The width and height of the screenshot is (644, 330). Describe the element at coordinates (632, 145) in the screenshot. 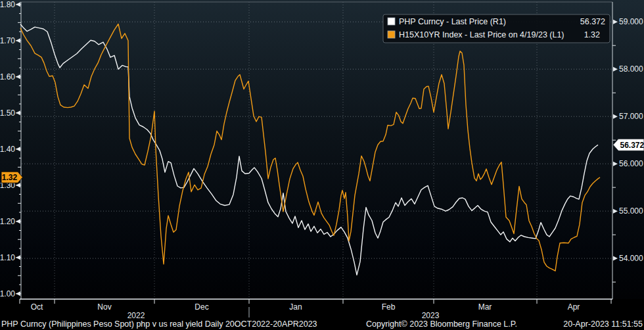

I see `right-badge-value: 56.372` at that location.